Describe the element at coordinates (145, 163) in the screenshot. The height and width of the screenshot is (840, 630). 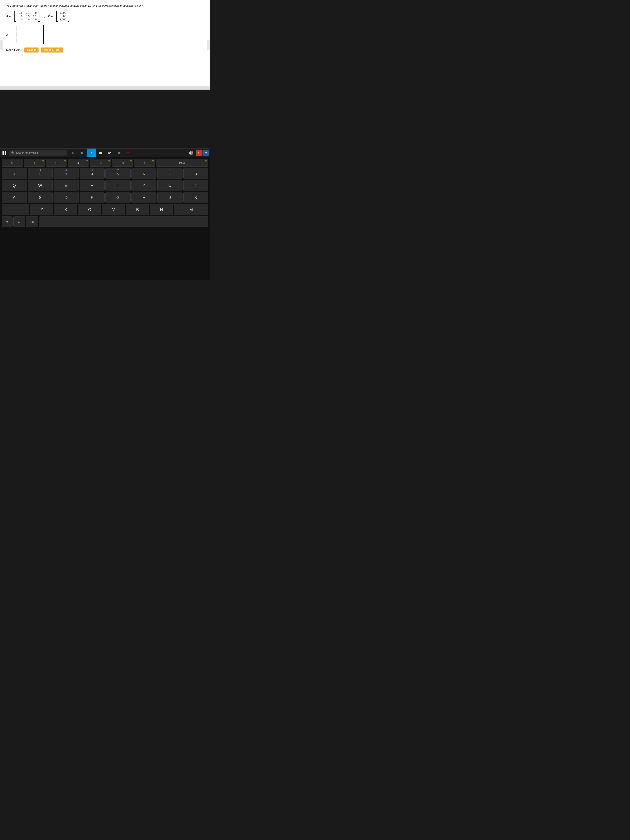
I see `key-f7: ☀ F7` at that location.